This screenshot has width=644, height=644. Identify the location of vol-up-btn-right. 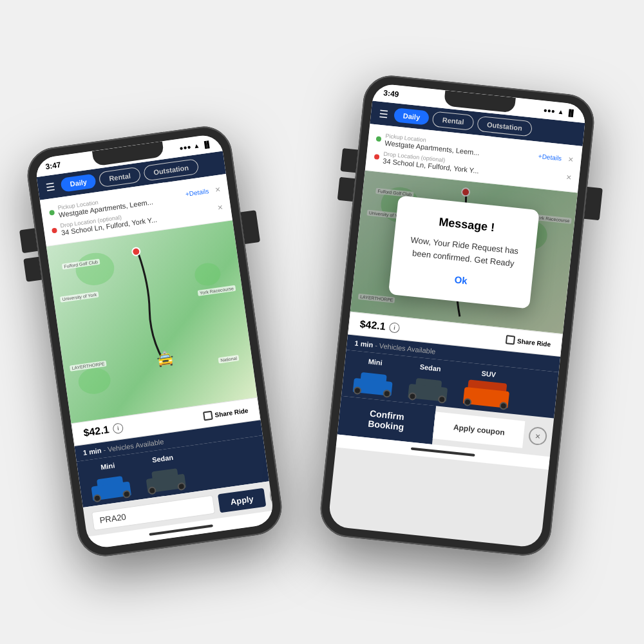
(349, 160).